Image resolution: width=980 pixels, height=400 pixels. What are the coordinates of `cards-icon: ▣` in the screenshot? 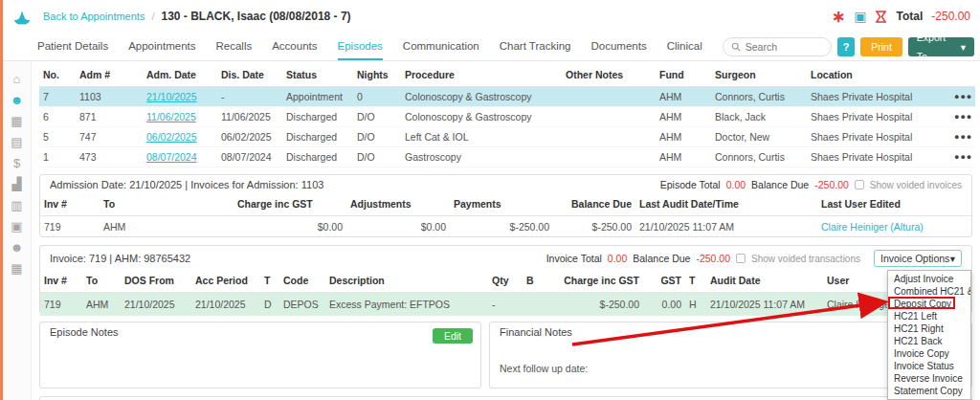 It's located at (17, 226).